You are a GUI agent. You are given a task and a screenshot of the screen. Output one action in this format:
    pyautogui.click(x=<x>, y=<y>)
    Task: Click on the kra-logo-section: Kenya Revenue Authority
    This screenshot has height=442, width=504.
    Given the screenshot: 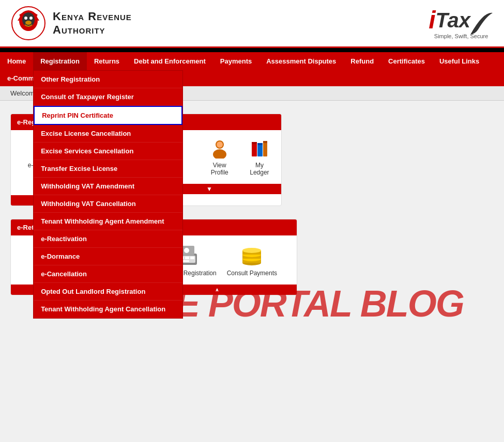 What is the action you would take?
    pyautogui.click(x=71, y=23)
    